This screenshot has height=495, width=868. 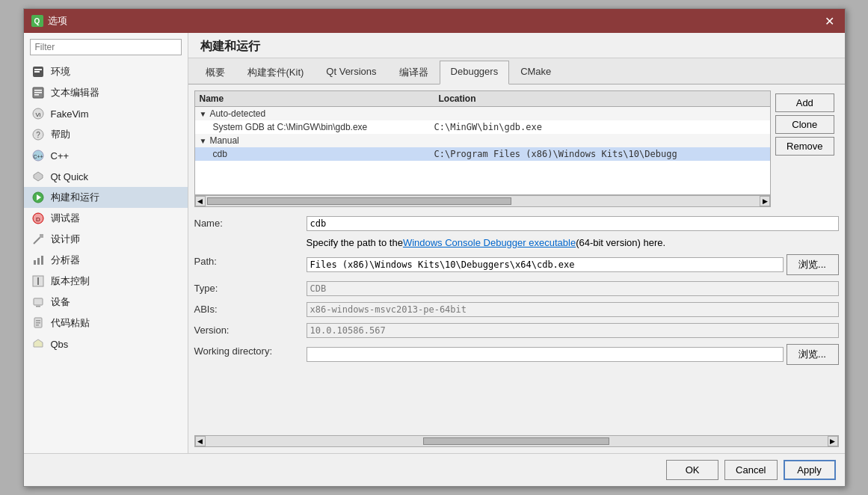 I want to click on dialog-title: 选项, so click(x=58, y=21).